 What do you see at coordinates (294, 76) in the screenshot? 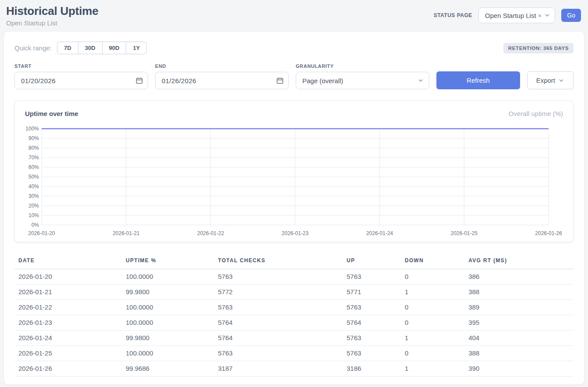
I see `filters-row: START END GRANULARITY Page (overall)` at bounding box center [294, 76].